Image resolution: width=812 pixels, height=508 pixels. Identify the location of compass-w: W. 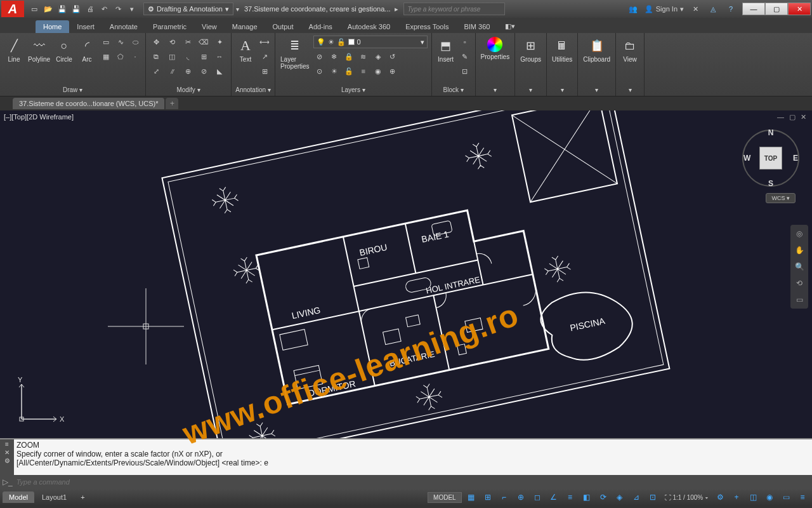
(747, 158).